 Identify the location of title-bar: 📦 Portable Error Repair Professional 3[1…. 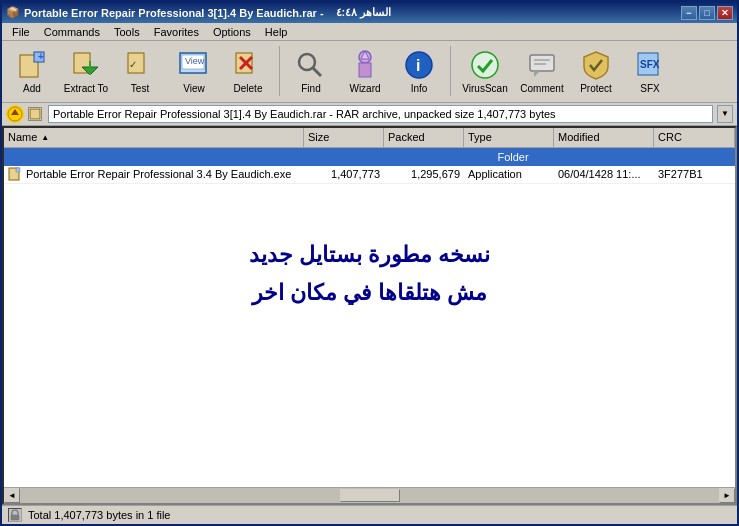
(370, 12).